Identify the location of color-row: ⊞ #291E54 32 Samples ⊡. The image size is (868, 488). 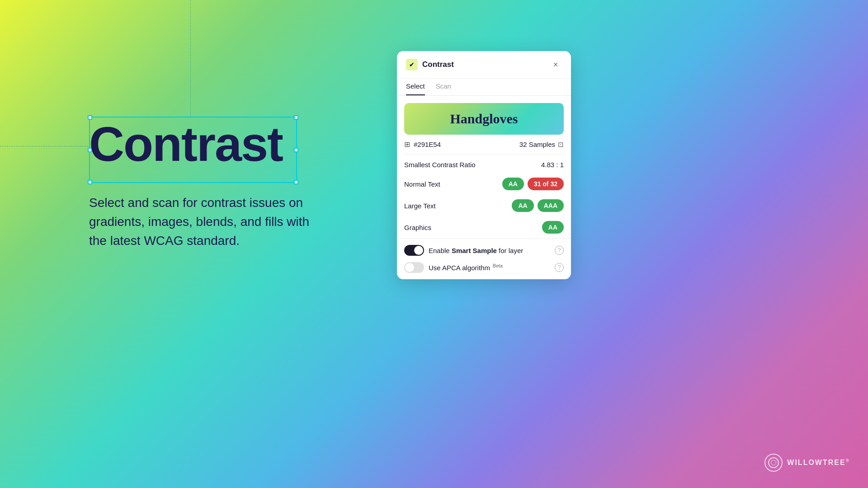
(484, 145).